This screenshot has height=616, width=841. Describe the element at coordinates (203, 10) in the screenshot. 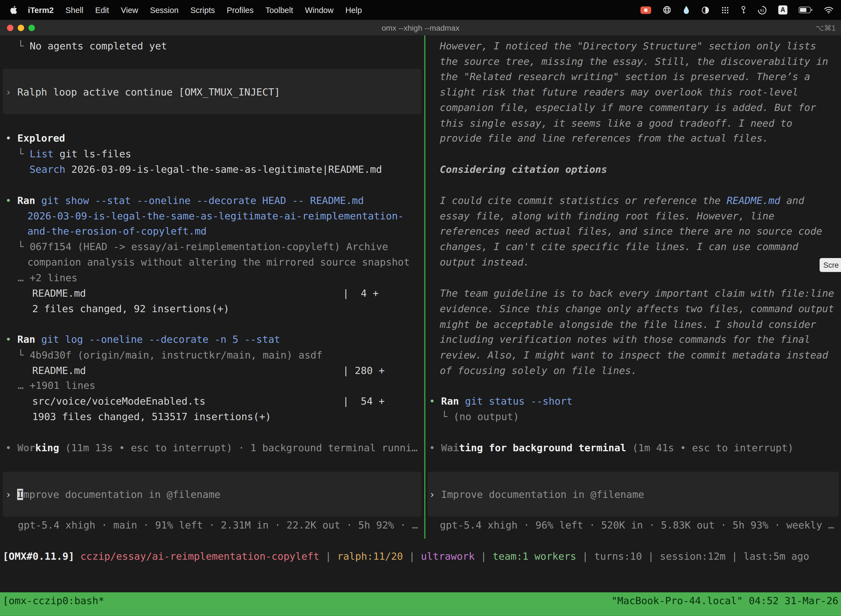

I see `menu-item-scripts: Scripts` at that location.